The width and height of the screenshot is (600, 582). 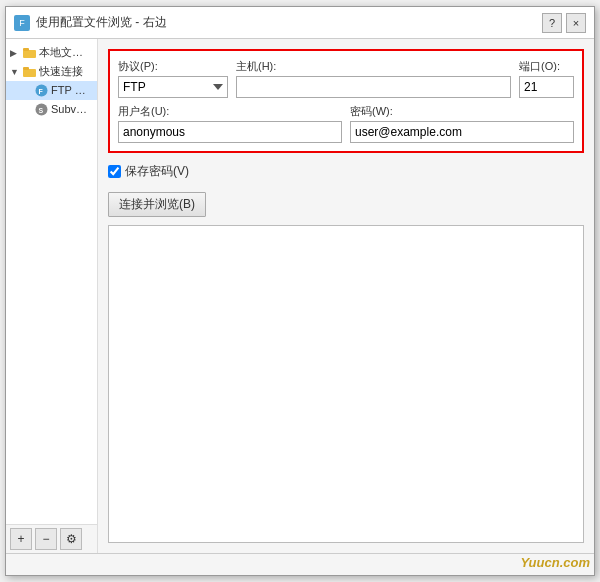 What do you see at coordinates (546, 66) in the screenshot?
I see `port-label: 端口(O):` at bounding box center [546, 66].